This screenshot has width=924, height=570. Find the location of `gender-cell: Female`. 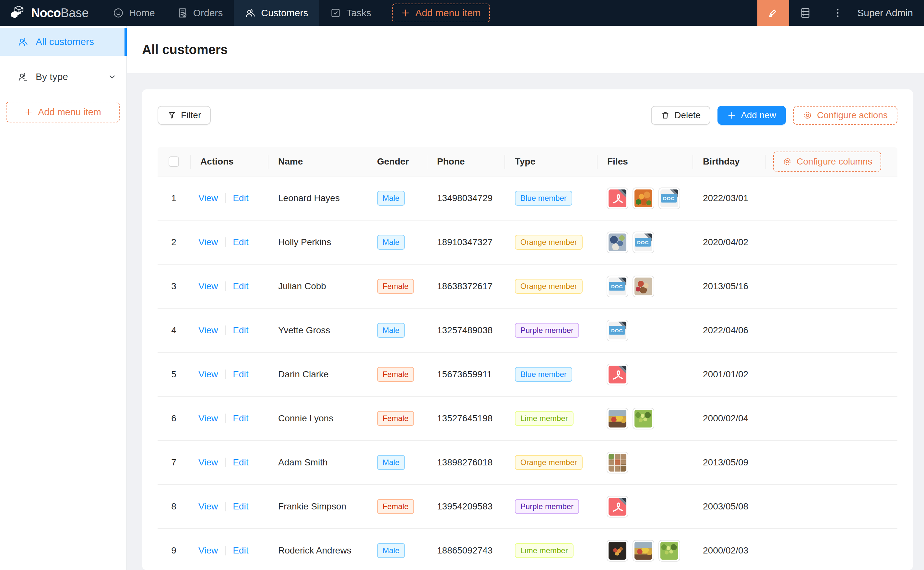

gender-cell: Female is located at coordinates (397, 374).